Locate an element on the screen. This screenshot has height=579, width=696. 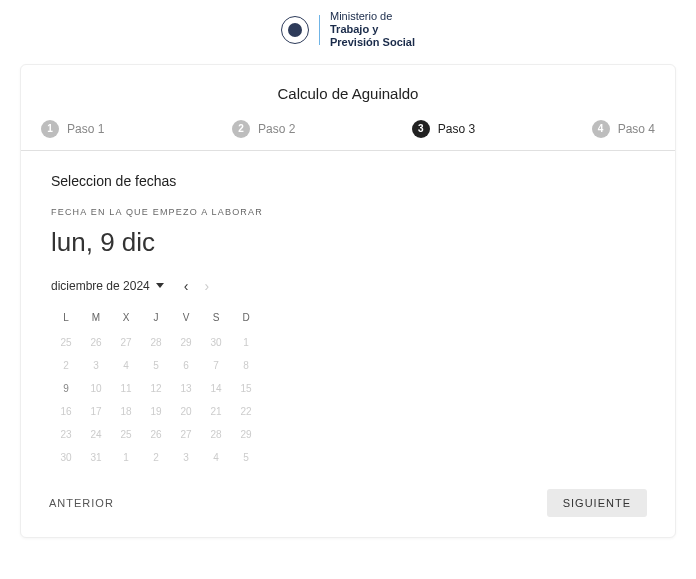
calendar-day: 13 is located at coordinates (186, 388).